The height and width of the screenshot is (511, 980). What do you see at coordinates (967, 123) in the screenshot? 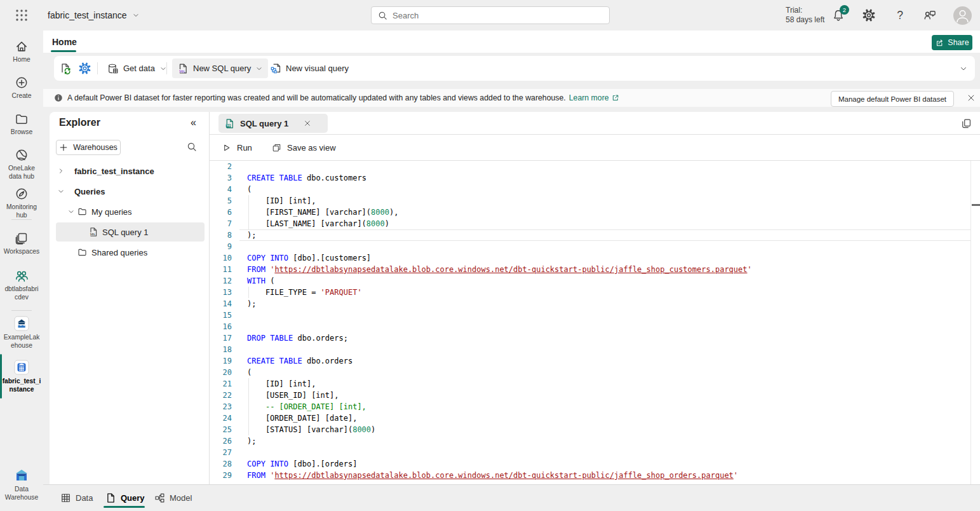
I see `copy-icon` at bounding box center [967, 123].